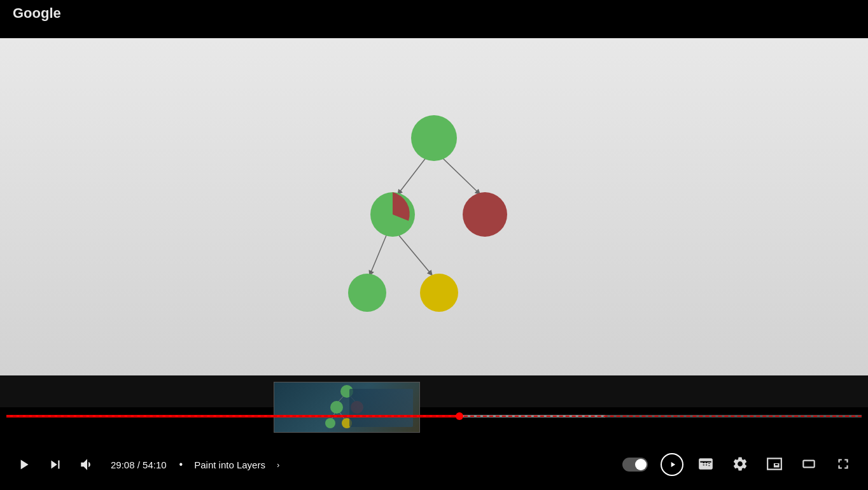 The image size is (868, 490). I want to click on thumbnail-popup, so click(347, 407).